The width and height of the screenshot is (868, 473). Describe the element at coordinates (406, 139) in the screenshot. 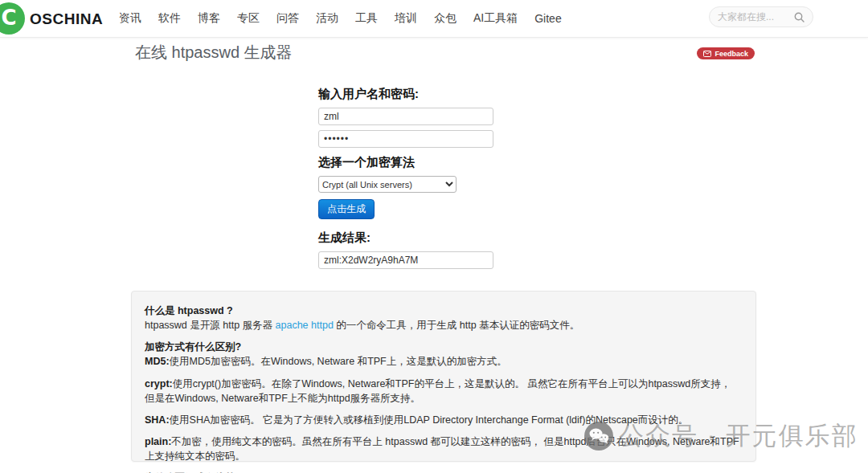

I see `password-input` at that location.